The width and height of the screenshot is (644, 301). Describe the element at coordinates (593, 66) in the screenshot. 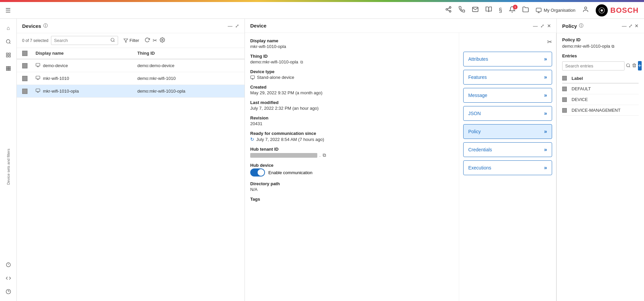

I see `entries-search-input` at that location.